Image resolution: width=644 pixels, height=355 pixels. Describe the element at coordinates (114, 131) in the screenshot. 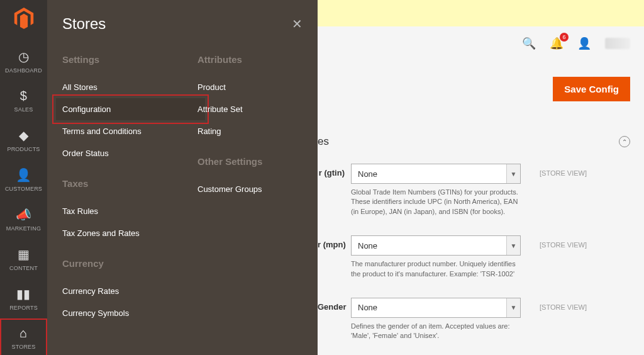

I see `menu-terms: Terms and Conditions` at that location.